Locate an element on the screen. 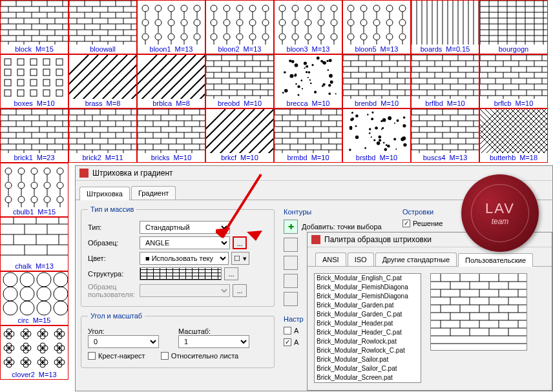 This screenshot has width=553, height=392. pattern-bloon1: bloon1M=13 is located at coordinates (171, 27).